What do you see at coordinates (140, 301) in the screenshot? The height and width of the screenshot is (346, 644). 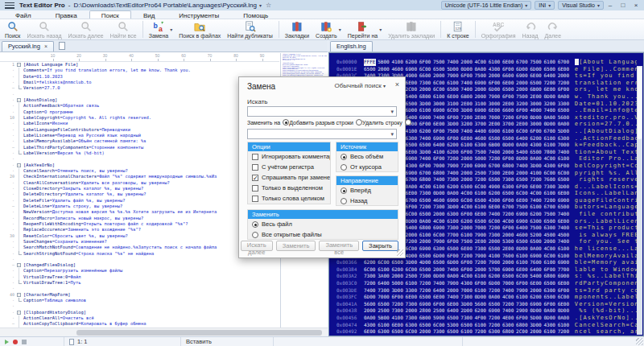 I see `code-line: ·Caption=Таблица символов` at bounding box center [140, 301].